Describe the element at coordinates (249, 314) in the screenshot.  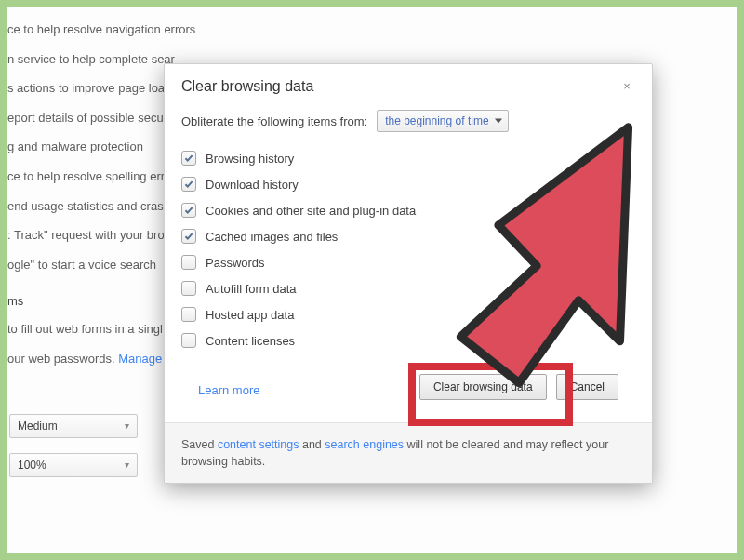
I see `option-label: Hosted app data` at that location.